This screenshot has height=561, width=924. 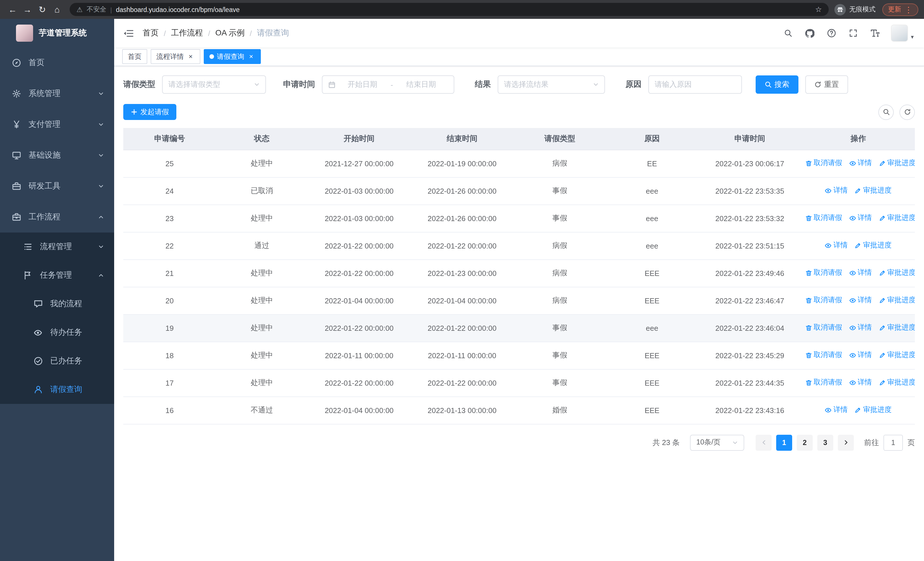 What do you see at coordinates (388, 85) in the screenshot?
I see `apply-time-range: 开始日期 - 结束日期` at bounding box center [388, 85].